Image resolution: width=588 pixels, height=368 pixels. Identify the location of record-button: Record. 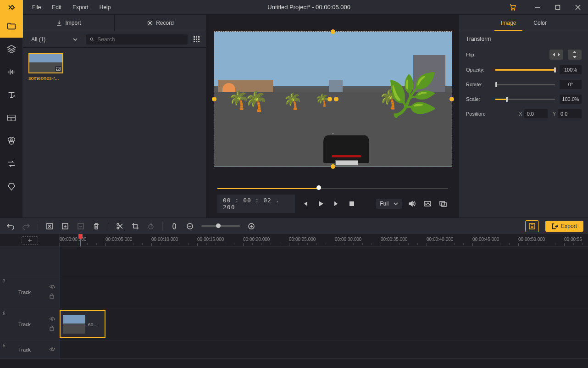
(161, 23).